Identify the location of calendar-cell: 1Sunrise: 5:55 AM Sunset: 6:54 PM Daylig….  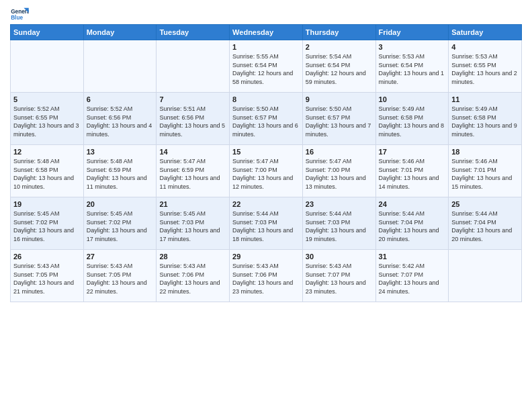
(266, 66).